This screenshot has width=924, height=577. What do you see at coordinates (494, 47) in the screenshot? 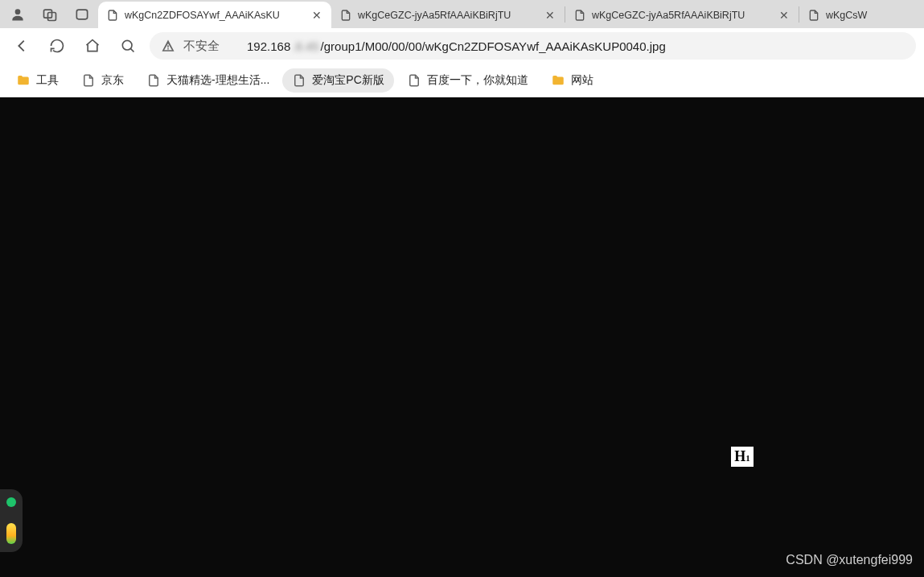
I see `url-path: /group1/M00/00/00/wKgCn2ZDFOSAYwf_AAAiKA…` at bounding box center [494, 47].